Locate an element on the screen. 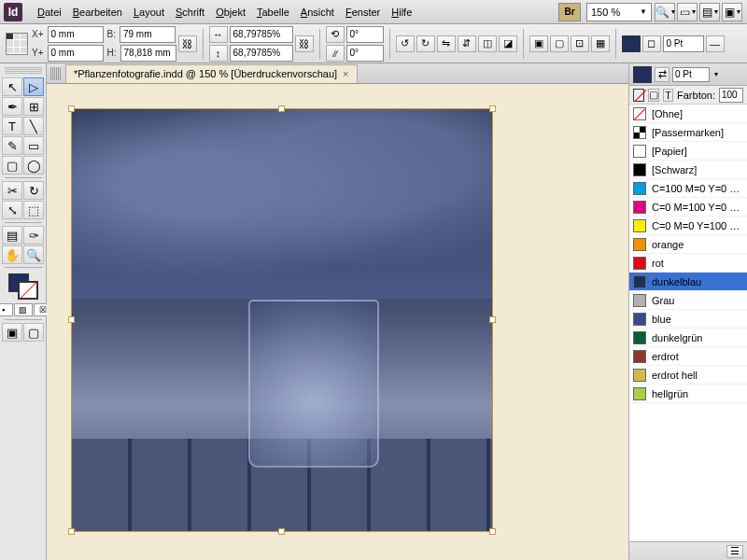 The width and height of the screenshot is (747, 560). swatch-row: [Passermarken] is located at coordinates (688, 133).